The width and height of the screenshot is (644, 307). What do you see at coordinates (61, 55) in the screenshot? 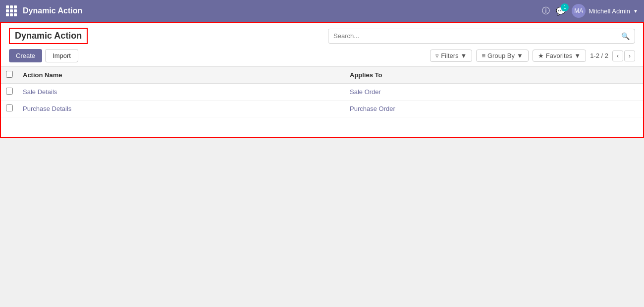
I see `import-button: Import` at bounding box center [61, 55].